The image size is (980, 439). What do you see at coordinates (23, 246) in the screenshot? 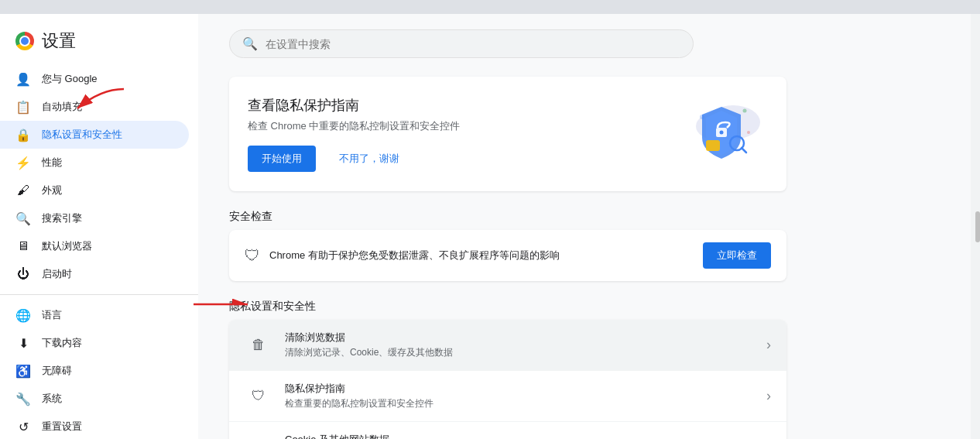
I see `browser-icon: 🖥` at bounding box center [23, 246].